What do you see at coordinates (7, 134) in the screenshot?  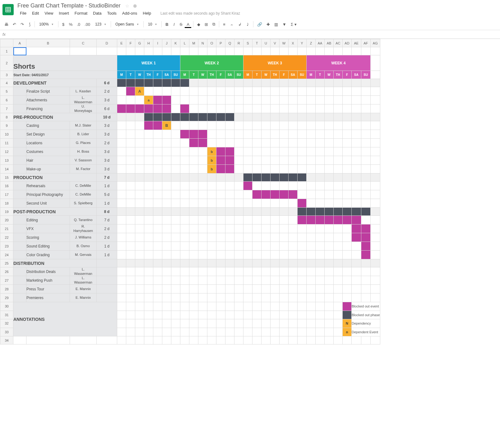 I see `row-header: 10` at bounding box center [7, 134].